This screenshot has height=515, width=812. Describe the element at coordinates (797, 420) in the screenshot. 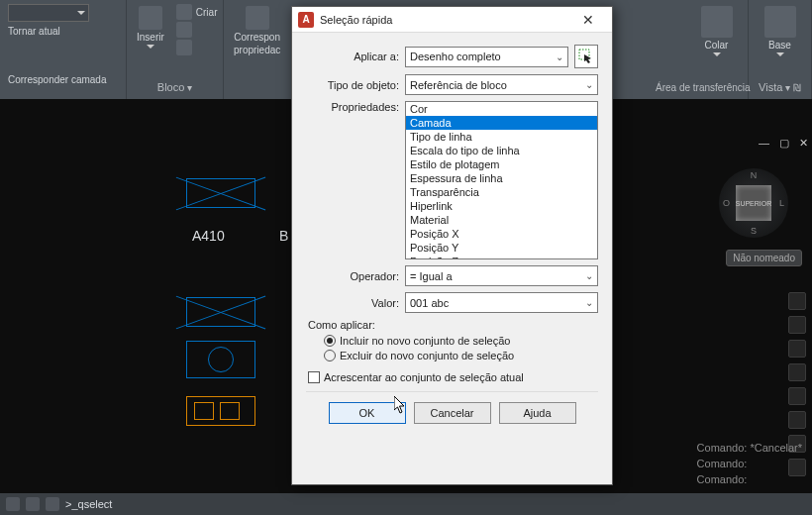

I see `nav-more-icon` at that location.